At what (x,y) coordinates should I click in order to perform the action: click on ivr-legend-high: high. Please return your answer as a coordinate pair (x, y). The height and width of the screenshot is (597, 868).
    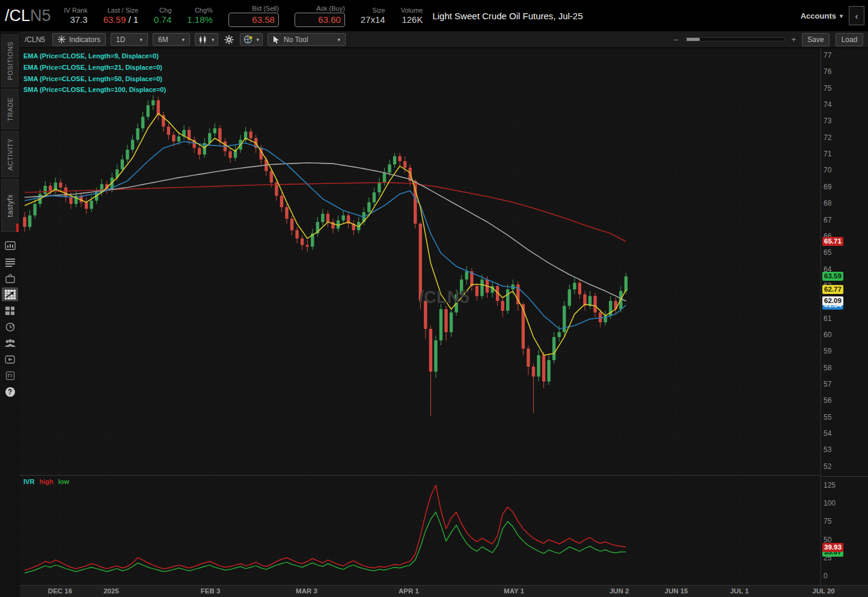
    Looking at the image, I should click on (46, 482).